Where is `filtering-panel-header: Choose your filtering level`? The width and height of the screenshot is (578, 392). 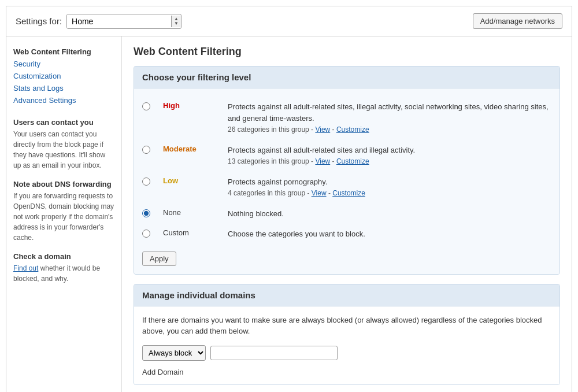
filtering-panel-header: Choose your filtering level is located at coordinates (347, 77).